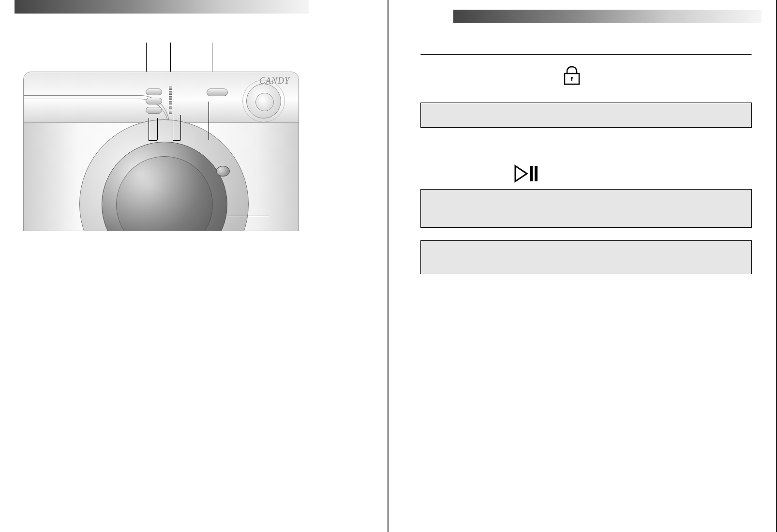  I want to click on start-pause-section-icon, so click(633, 175).